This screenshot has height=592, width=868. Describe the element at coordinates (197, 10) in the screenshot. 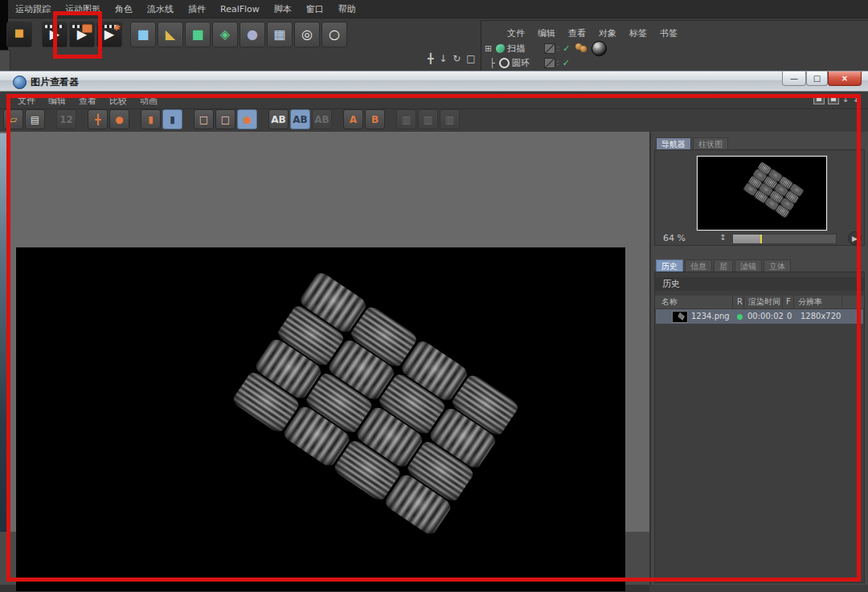

I see `main-menu-4: 插件` at that location.